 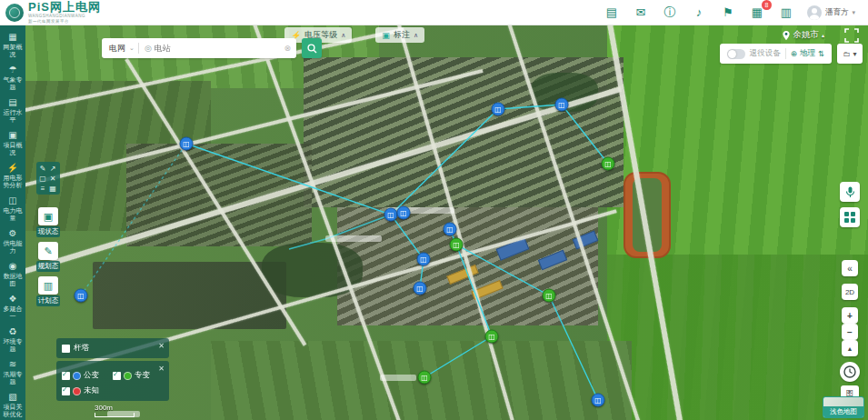 I want to click on map-style-switcher: 浅色地图, so click(x=843, y=407).